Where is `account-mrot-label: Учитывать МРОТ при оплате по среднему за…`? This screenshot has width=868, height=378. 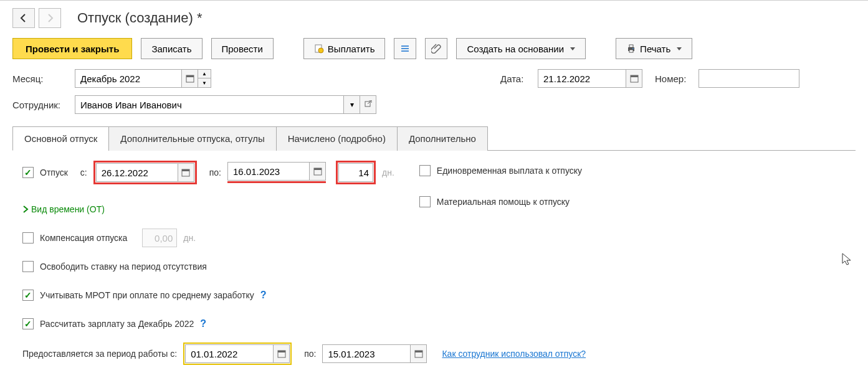 account-mrot-label: Учитывать МРОТ при оплате по среднему за… is located at coordinates (147, 295).